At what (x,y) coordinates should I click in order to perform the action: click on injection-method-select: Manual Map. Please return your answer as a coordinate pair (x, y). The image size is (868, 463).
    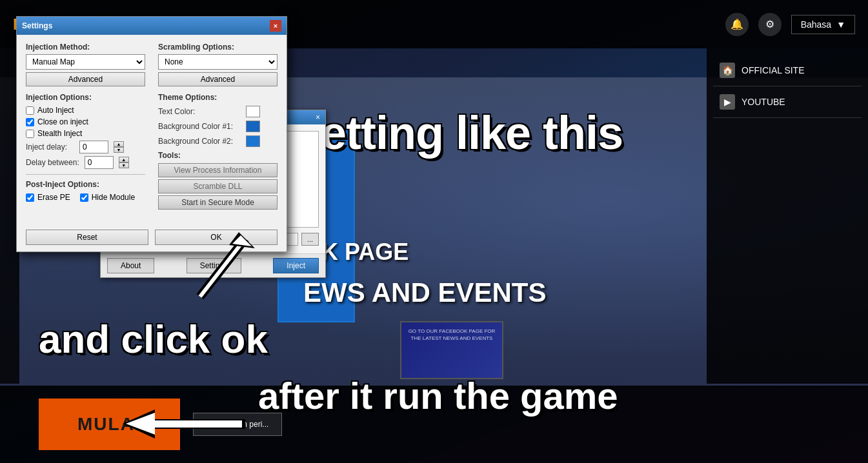
    Looking at the image, I should click on (85, 62).